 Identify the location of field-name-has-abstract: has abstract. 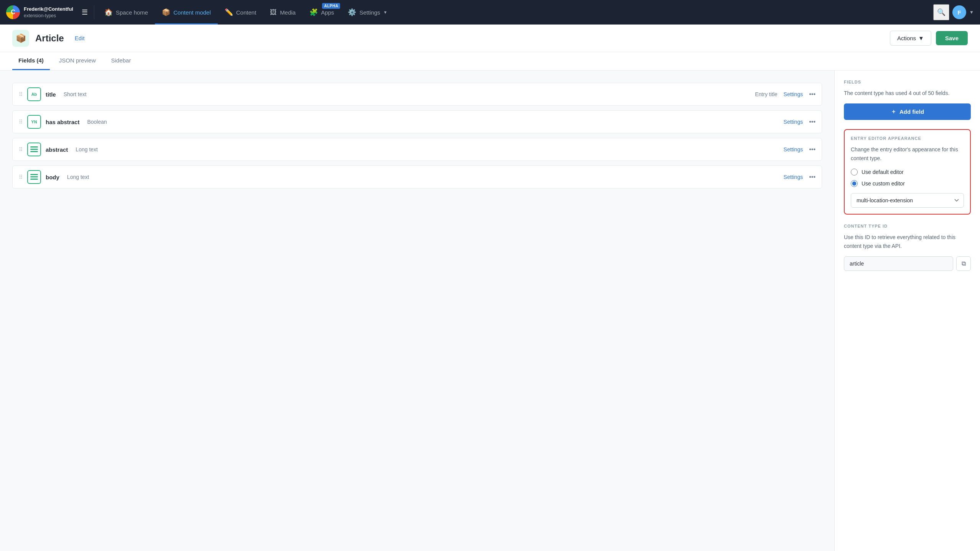
(62, 122).